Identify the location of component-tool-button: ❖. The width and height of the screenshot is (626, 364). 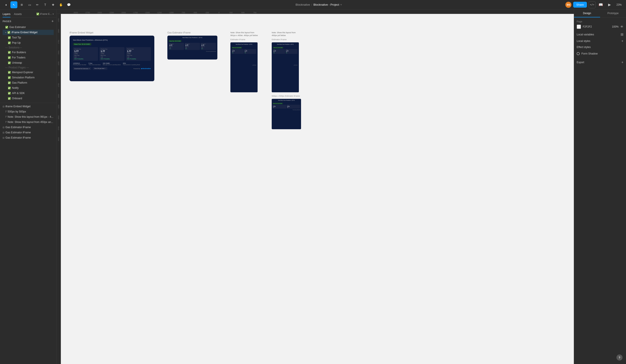
(53, 5).